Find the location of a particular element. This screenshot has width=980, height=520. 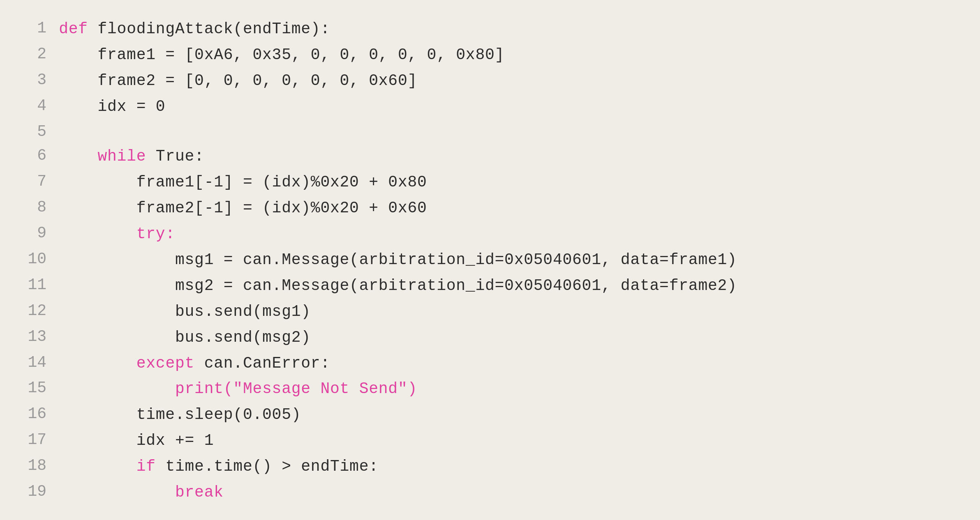

code-content: time.sleep(0.005) is located at coordinates (507, 415).